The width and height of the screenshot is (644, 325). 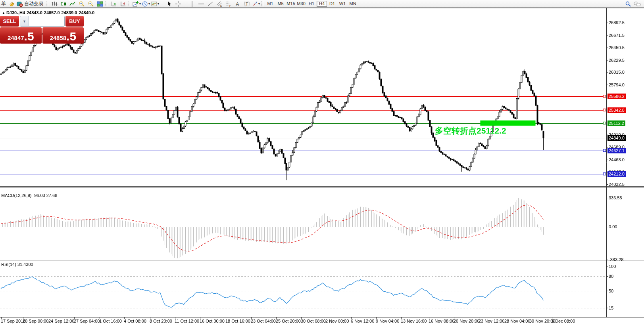 What do you see at coordinates (616, 260) in the screenshot?
I see `macd-axis-tick: -383.28` at bounding box center [616, 260].